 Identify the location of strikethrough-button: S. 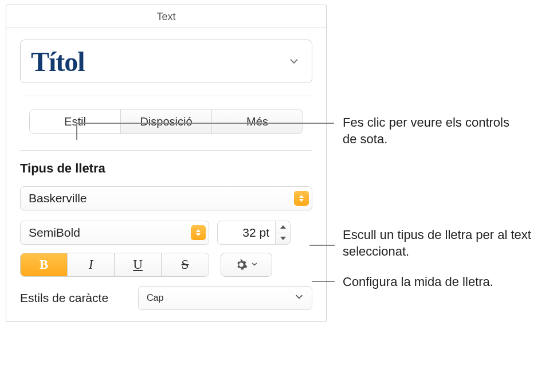
(185, 265).